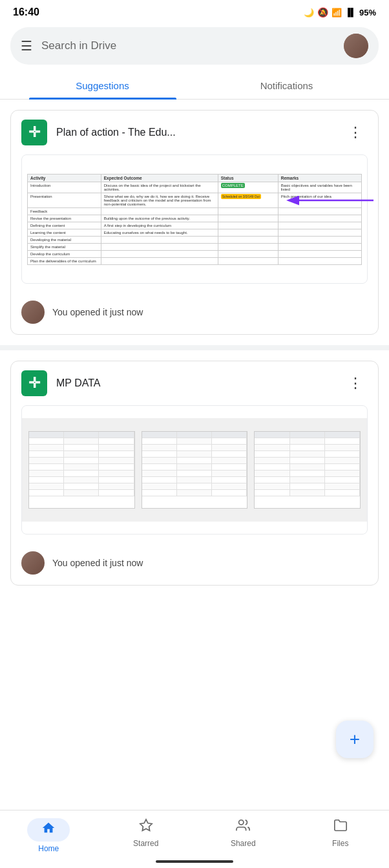 This screenshot has height=868, width=389. Describe the element at coordinates (243, 843) in the screenshot. I see `nav-label-shared: Shared` at that location.